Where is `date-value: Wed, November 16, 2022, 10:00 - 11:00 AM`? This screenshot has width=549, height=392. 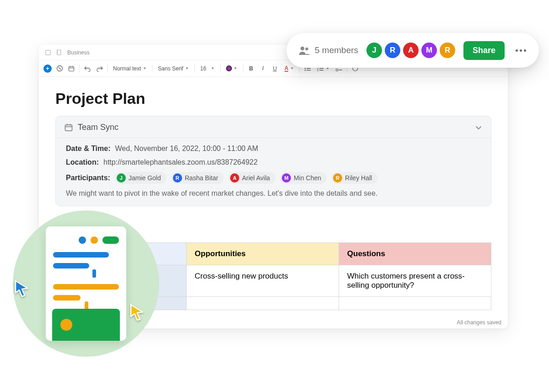 date-value: Wed, November 16, 2022, 10:00 - 11:00 AM is located at coordinates (187, 149).